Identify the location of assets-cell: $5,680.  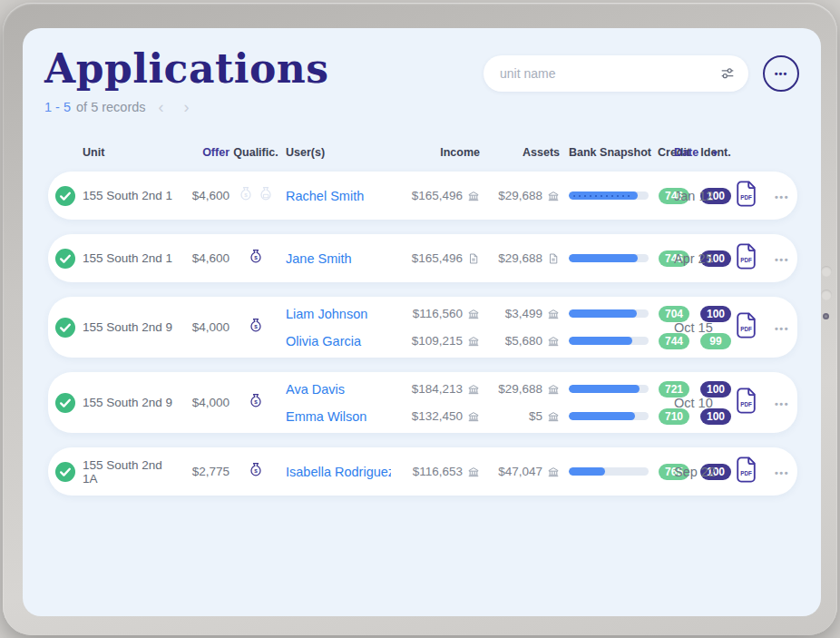
(524, 341).